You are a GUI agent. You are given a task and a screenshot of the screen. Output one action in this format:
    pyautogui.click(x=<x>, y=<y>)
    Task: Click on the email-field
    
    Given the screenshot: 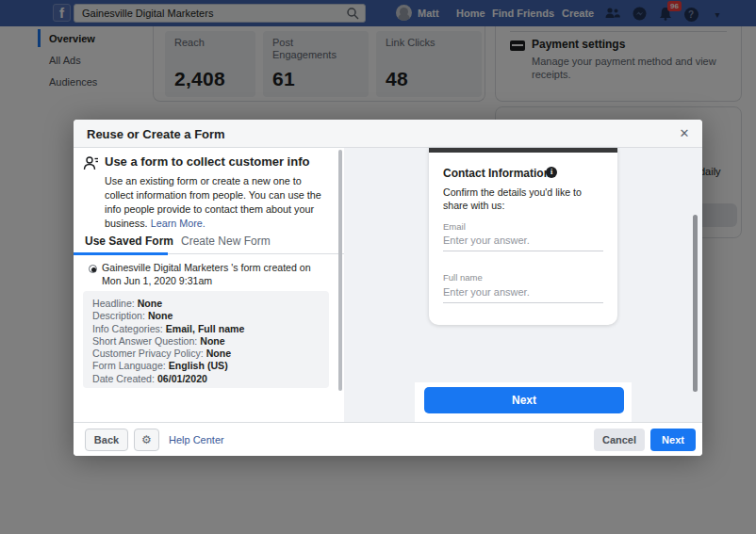 What is the action you would take?
    pyautogui.click(x=523, y=243)
    